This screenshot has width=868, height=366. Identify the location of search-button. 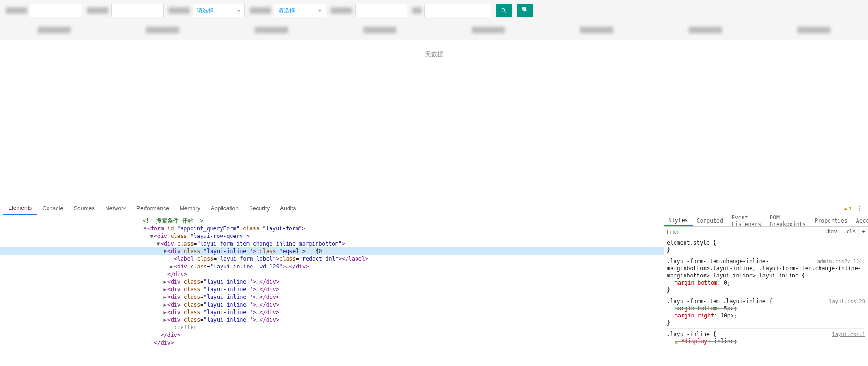
(504, 10).